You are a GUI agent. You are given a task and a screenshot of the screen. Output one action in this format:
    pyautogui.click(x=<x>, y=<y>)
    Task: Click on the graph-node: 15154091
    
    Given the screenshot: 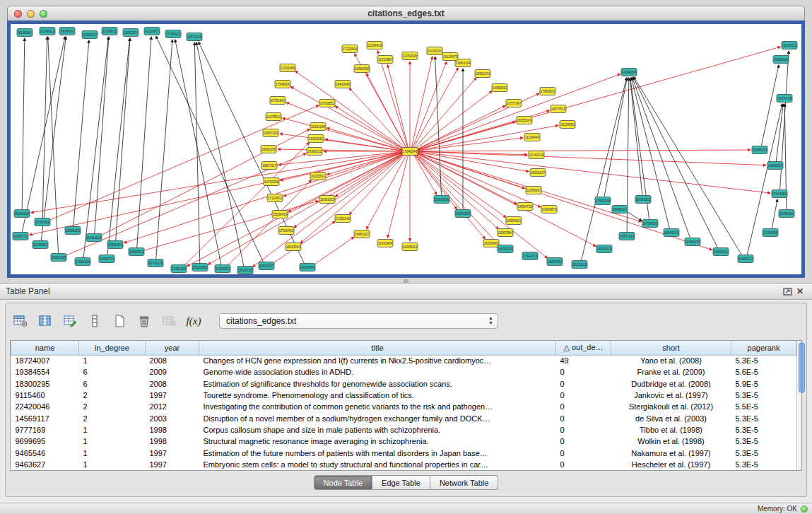 What is the action you would take?
    pyautogui.click(x=567, y=124)
    